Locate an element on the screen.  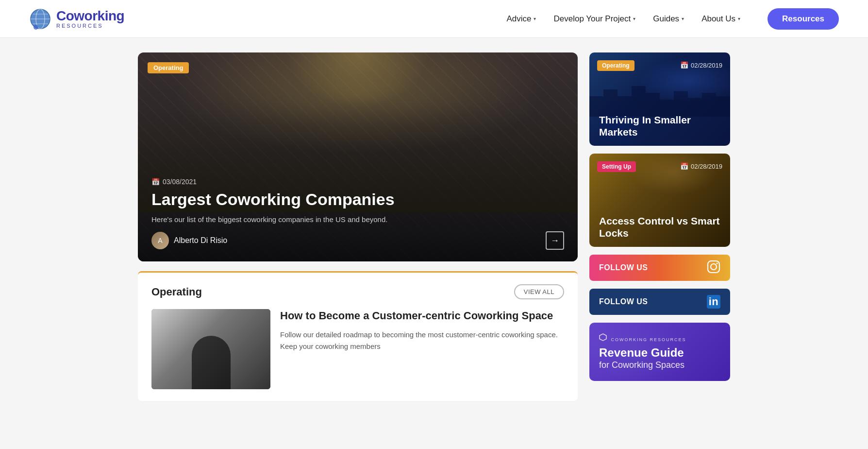
card-content-2: Access Control vs Smart Locks is located at coordinates (660, 227).